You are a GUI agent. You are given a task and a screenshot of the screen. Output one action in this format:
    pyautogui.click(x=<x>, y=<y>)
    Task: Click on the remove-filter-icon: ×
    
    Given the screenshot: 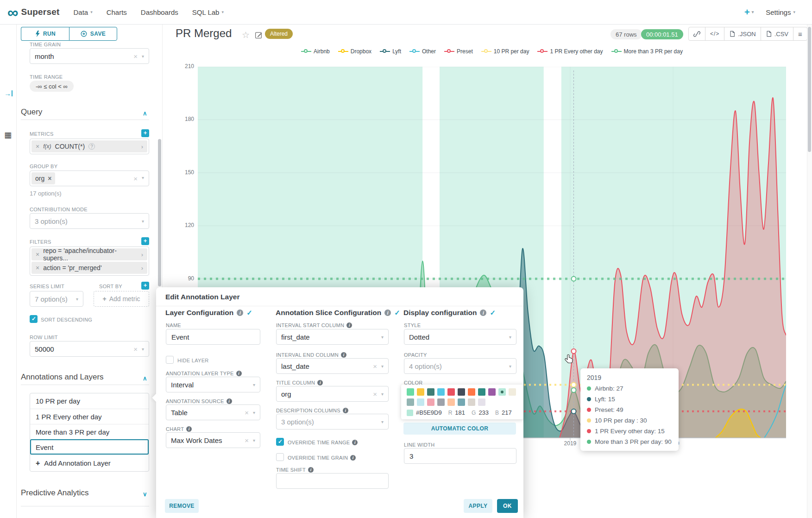 What is the action you would take?
    pyautogui.click(x=38, y=254)
    